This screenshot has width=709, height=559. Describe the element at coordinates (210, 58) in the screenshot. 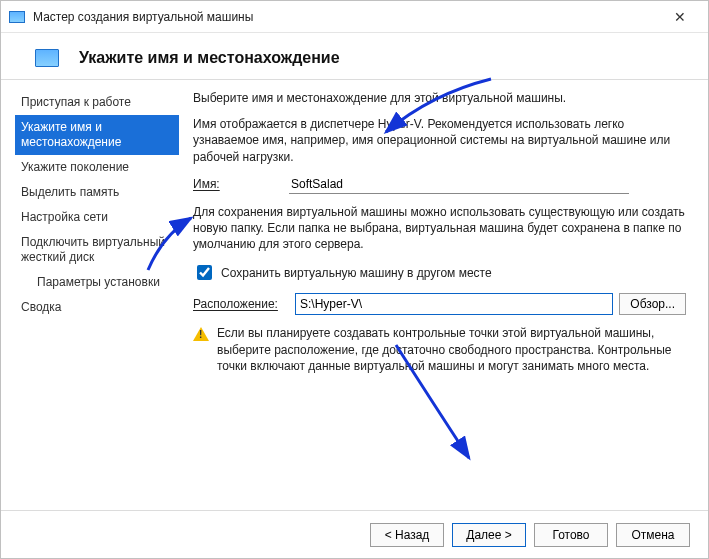

I see `page-title: Укажите имя и местонахождение` at that location.